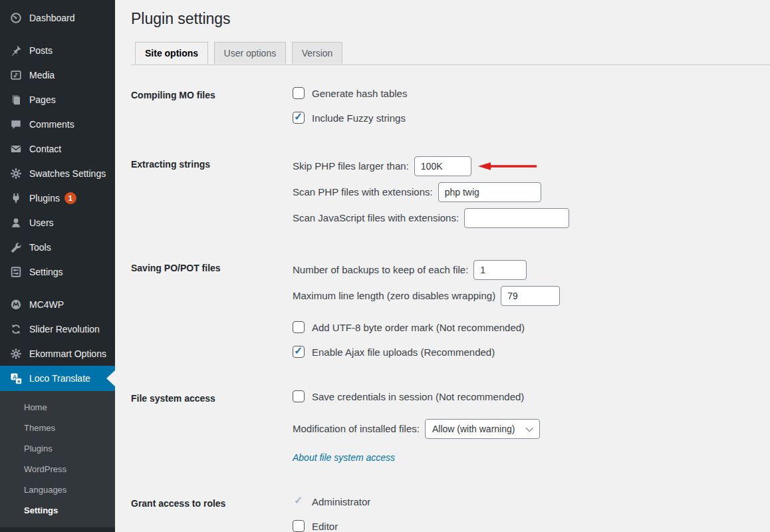 This screenshot has width=770, height=532. What do you see at coordinates (451, 513) in the screenshot?
I see `section-grant-access-to-roles: Grant access to roles Administrator Edit…` at bounding box center [451, 513].